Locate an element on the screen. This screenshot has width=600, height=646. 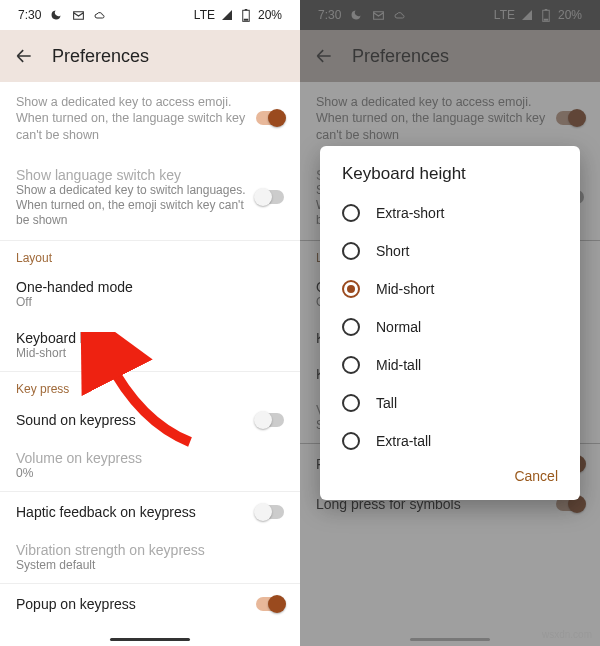
language-switch-toggle is located at coordinates (270, 197).